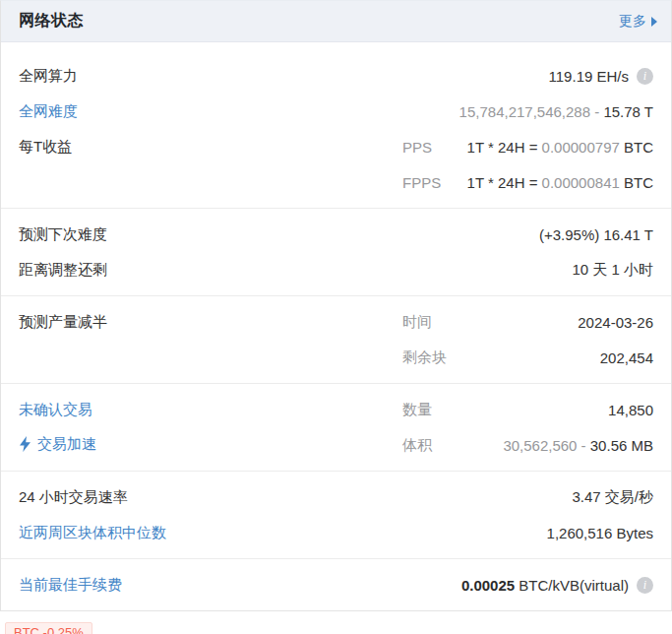 The width and height of the screenshot is (672, 634). What do you see at coordinates (336, 76) in the screenshot?
I see `row-network-hashrate: 全网算力119.19 EH/si` at bounding box center [336, 76].